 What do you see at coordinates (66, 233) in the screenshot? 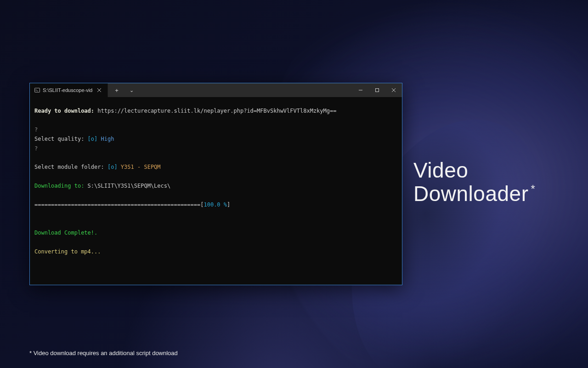
I see `download-complete: Download Complete!.` at bounding box center [66, 233].